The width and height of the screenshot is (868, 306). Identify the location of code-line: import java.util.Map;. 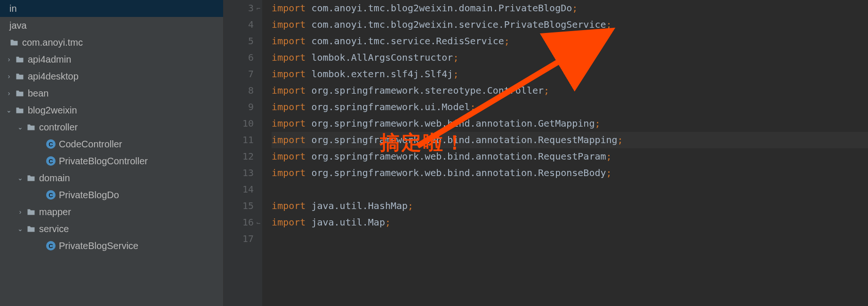
(570, 222).